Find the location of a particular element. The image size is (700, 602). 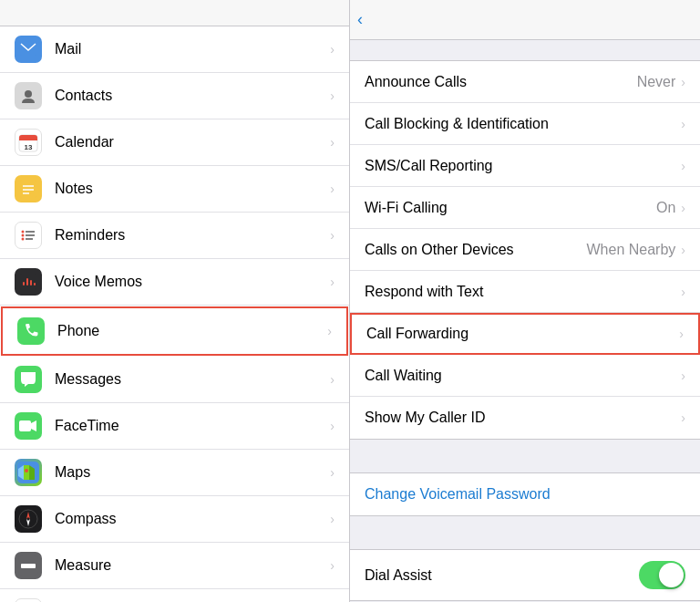

notes-icon is located at coordinates (28, 189).